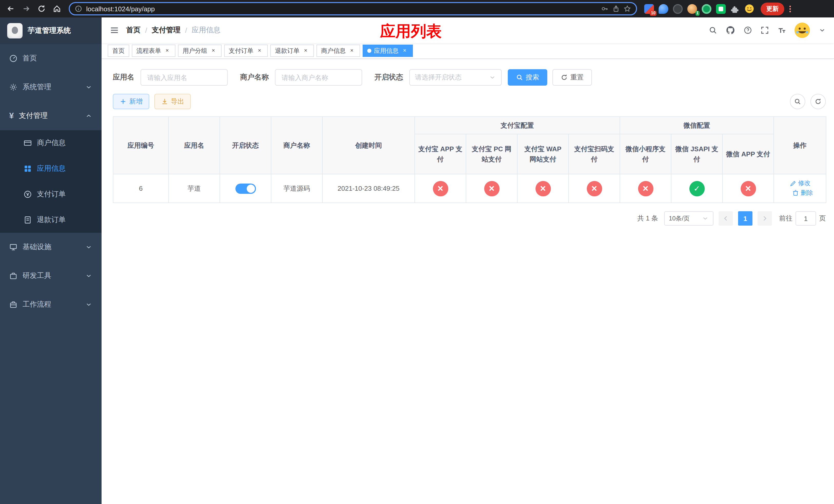  Describe the element at coordinates (822, 30) in the screenshot. I see `user-menu-caret-icon` at that location.